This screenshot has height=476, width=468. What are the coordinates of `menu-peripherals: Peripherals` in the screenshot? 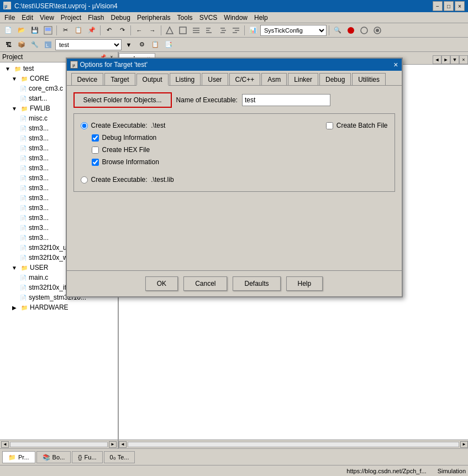 It's located at (154, 18).